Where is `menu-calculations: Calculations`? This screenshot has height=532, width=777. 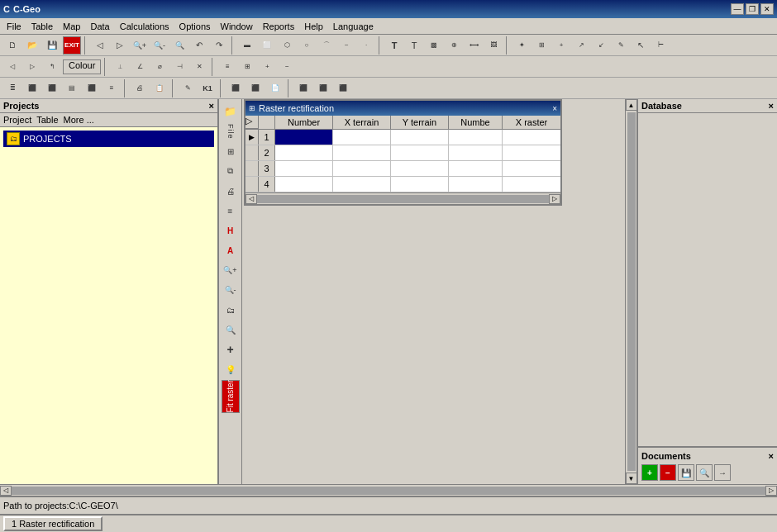
menu-calculations: Calculations is located at coordinates (145, 26).